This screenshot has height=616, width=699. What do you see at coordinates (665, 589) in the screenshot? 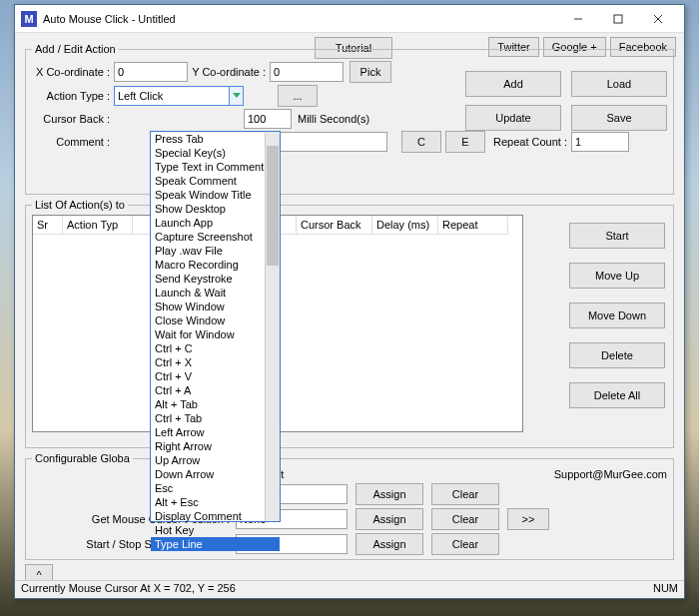
I see `num-indicator: NUM` at bounding box center [665, 589].